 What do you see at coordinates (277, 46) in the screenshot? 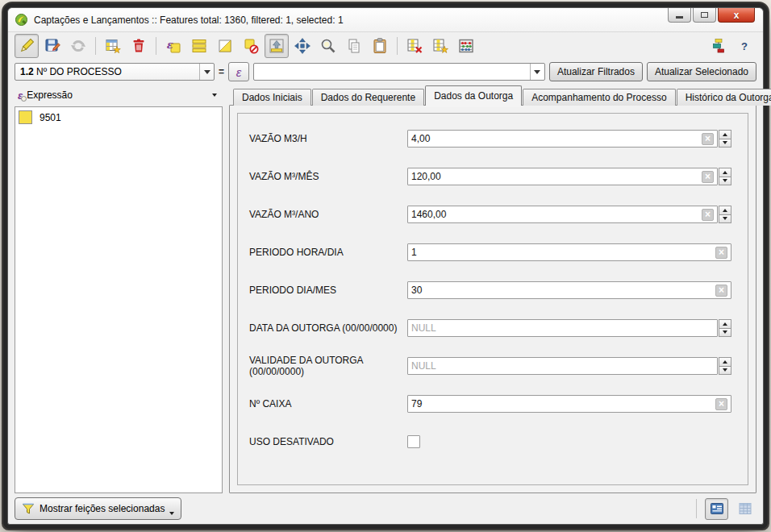
I see `move-selection-to-top-button` at bounding box center [277, 46].